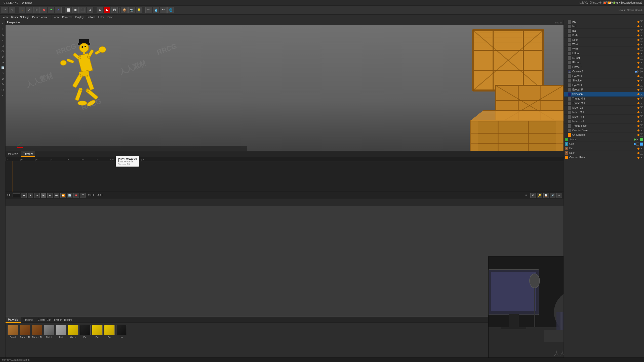 This screenshot has width=644, height=362. What do you see at coordinates (641, 126) in the screenshot?
I see `thumb-base-check: ✓` at bounding box center [641, 126].